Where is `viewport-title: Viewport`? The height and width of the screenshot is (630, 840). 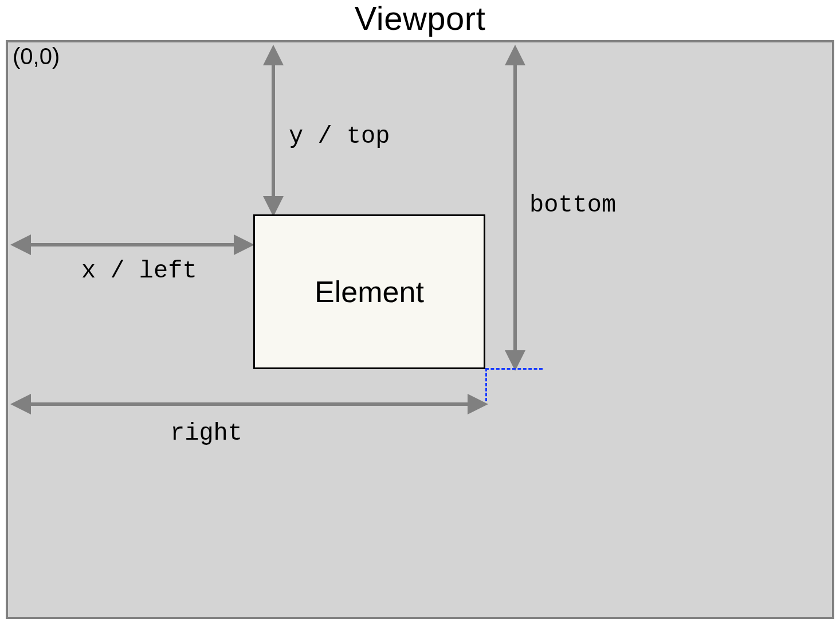 viewport-title: Viewport is located at coordinates (420, 18).